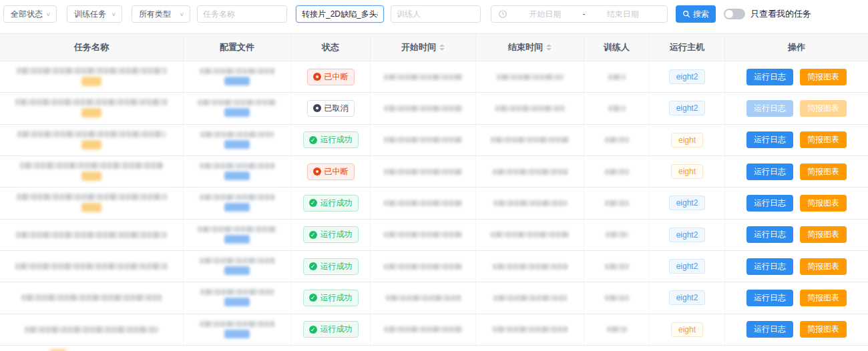  What do you see at coordinates (331, 235) in the screenshot?
I see `status-badge: ✓运行成功` at bounding box center [331, 235].